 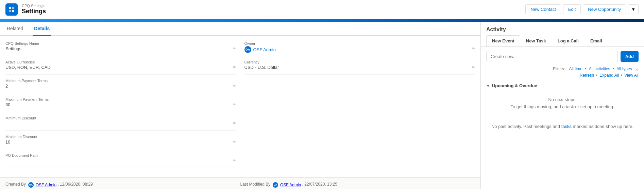 What do you see at coordinates (121, 67) in the screenshot?
I see `field-active-currencies: Active Currencies USD, RON, EUR, CAD ✏` at bounding box center [121, 67].